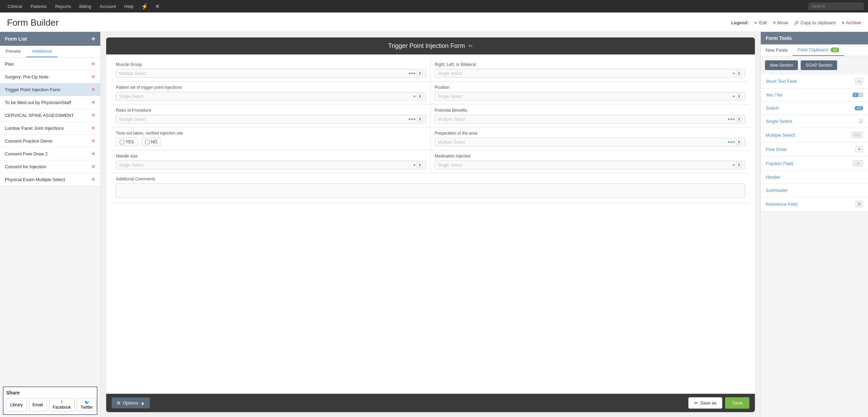 The height and width of the screenshot is (417, 868). What do you see at coordinates (50, 154) in the screenshot?
I see `list-item-consent-draw: Consent Free Draw 2 ✕` at bounding box center [50, 154].